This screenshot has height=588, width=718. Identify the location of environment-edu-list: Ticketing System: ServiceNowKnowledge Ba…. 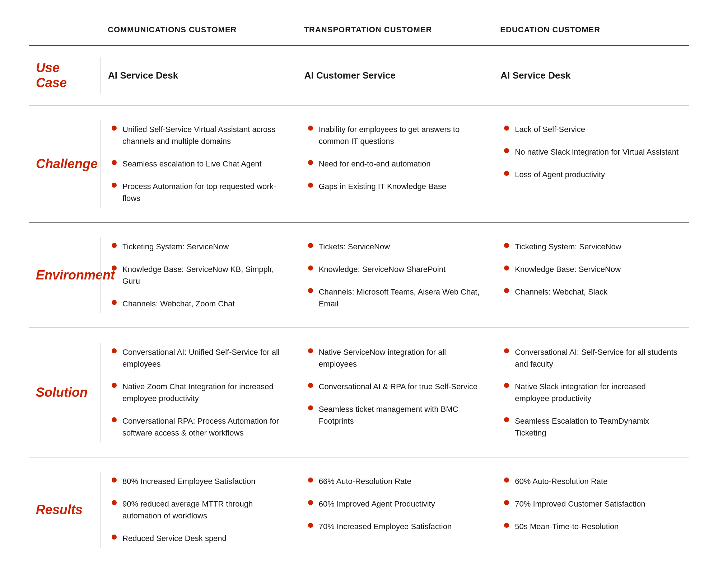
(593, 269).